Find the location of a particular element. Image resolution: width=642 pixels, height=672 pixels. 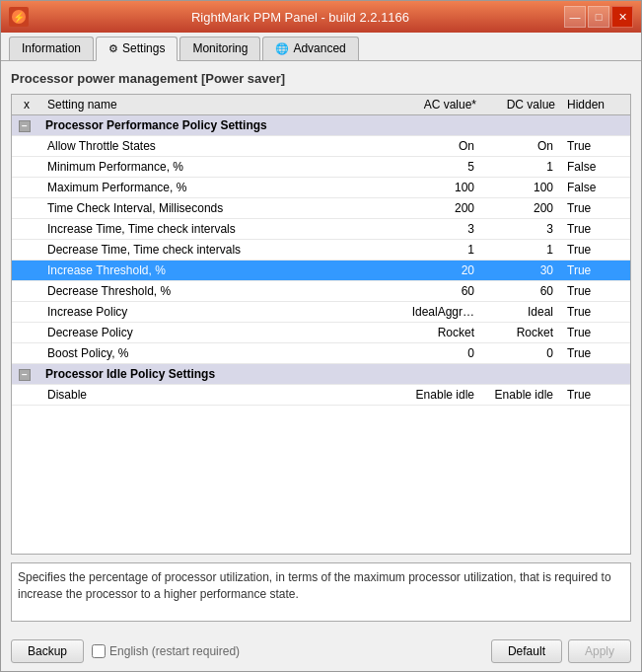

row-ac-value: 200 is located at coordinates (438, 209).